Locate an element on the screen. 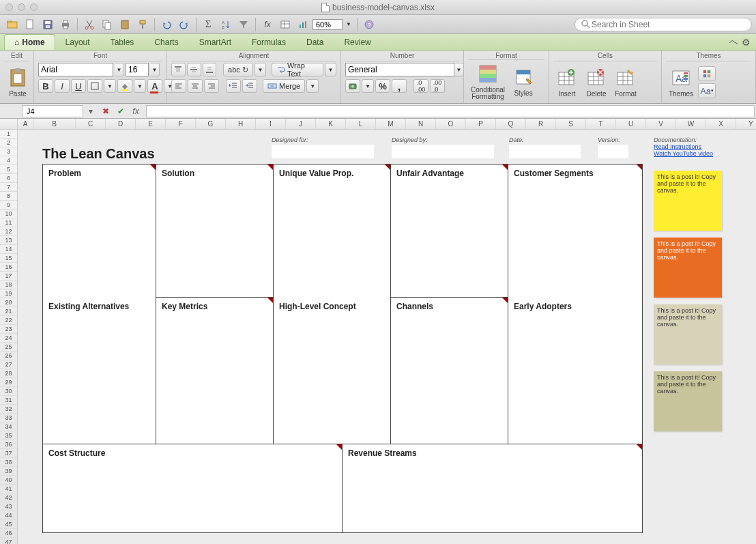 This screenshot has width=756, height=544. align-right-button is located at coordinates (212, 86).